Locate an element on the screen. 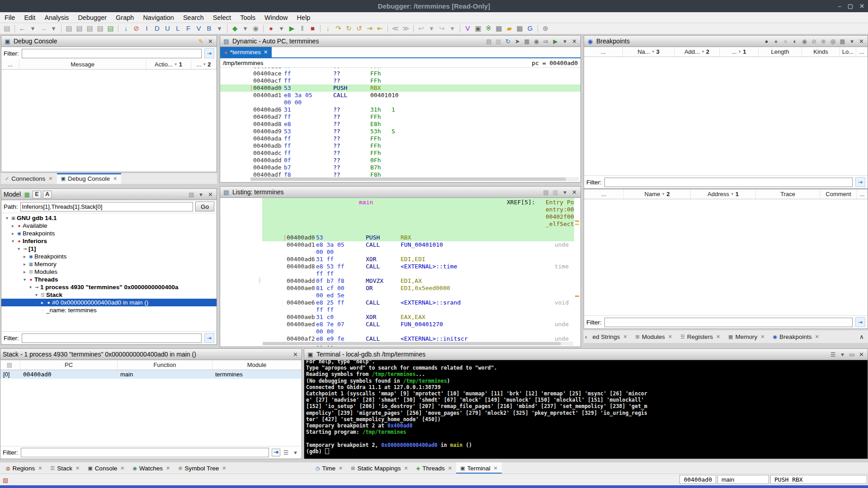  column-settings-icon: ☰ is located at coordinates (286, 453).